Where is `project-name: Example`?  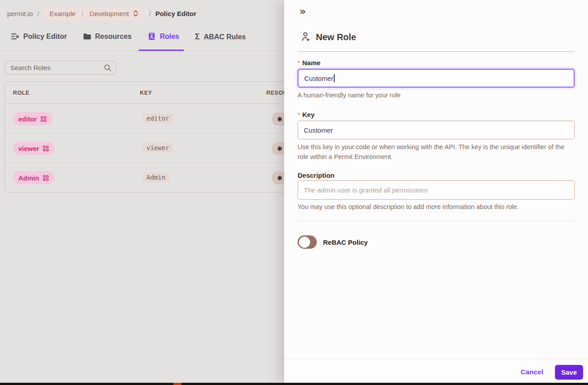 project-name: Example is located at coordinates (63, 13).